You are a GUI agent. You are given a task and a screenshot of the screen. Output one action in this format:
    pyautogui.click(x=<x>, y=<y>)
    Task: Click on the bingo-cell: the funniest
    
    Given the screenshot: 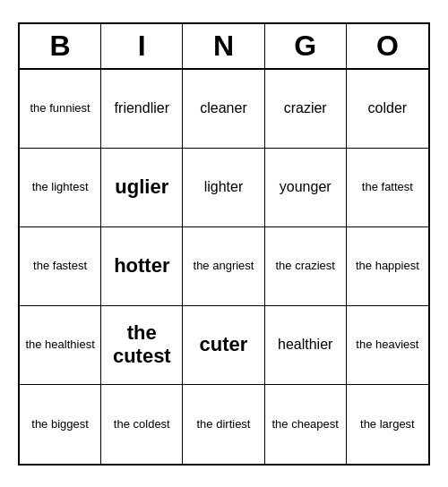 What is the action you would take?
    pyautogui.click(x=61, y=109)
    